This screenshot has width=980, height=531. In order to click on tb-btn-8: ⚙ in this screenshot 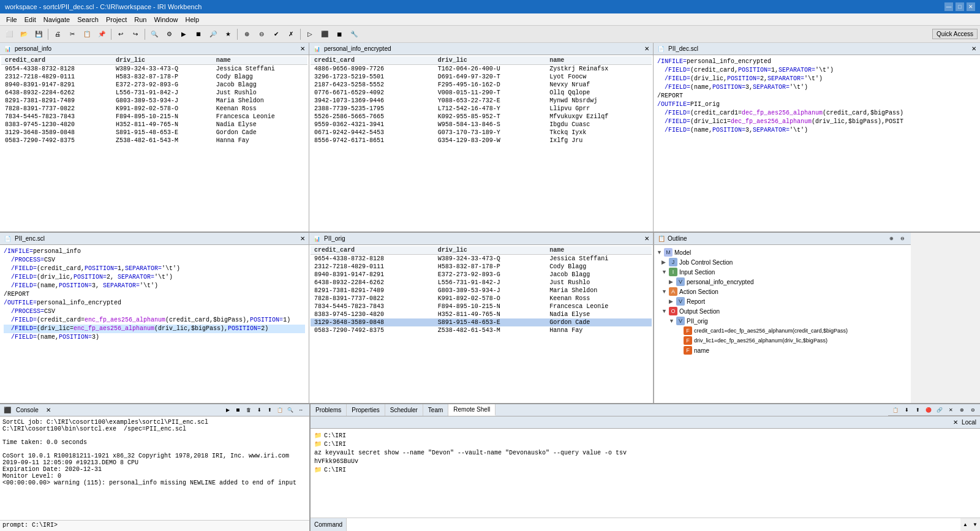, I will do `click(169, 34)`.